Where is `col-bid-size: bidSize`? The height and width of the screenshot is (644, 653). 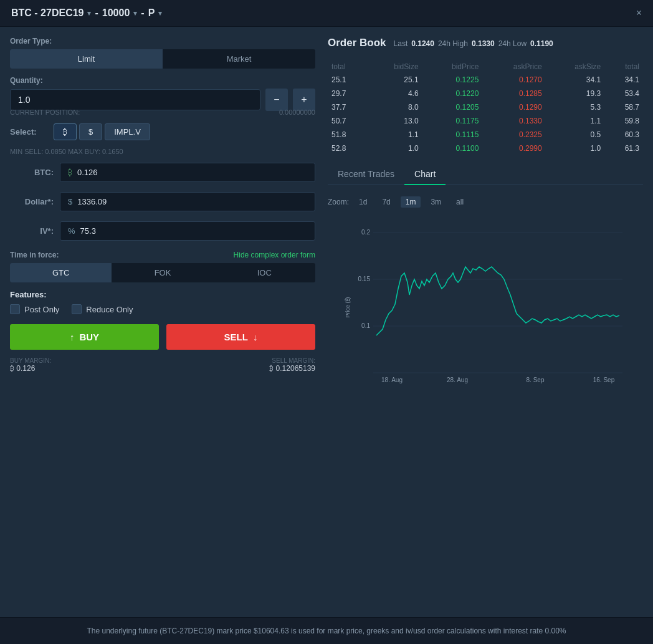 col-bid-size: bidSize is located at coordinates (394, 67).